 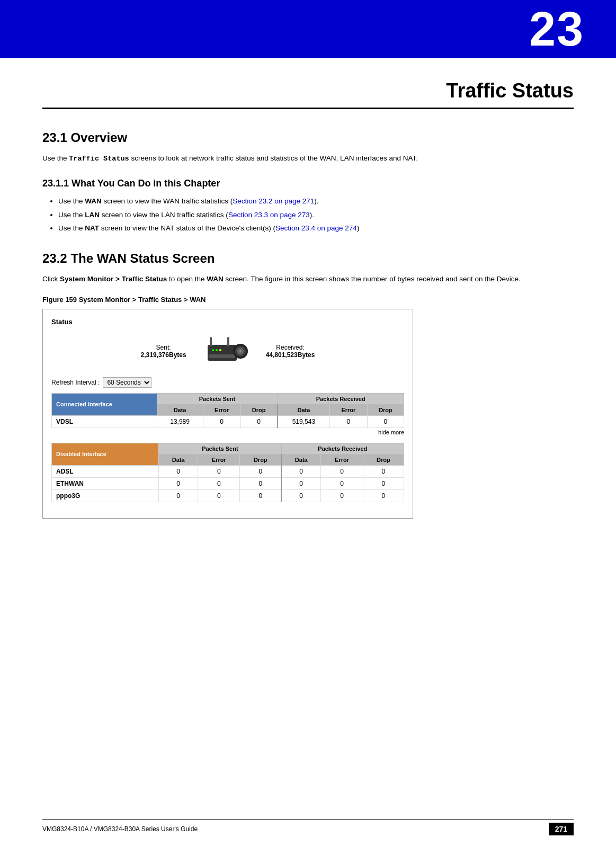 What do you see at coordinates (308, 827) in the screenshot?
I see `footer: VMG8324-B10A / VMG8324-B30A Series User'…` at bounding box center [308, 827].